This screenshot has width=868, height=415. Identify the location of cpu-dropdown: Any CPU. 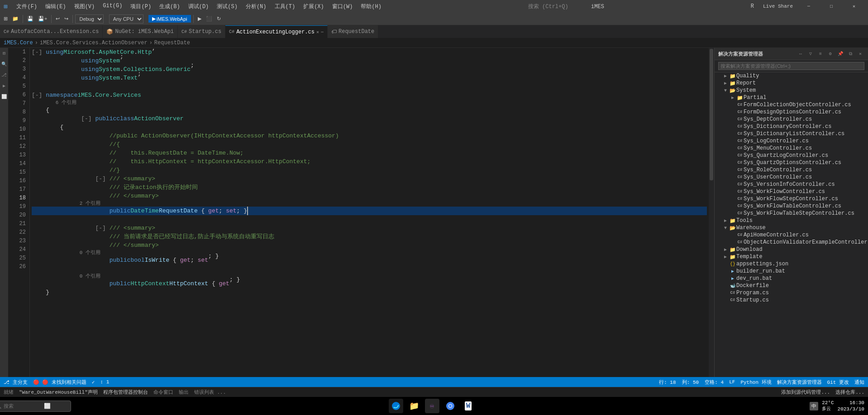
(126, 19).